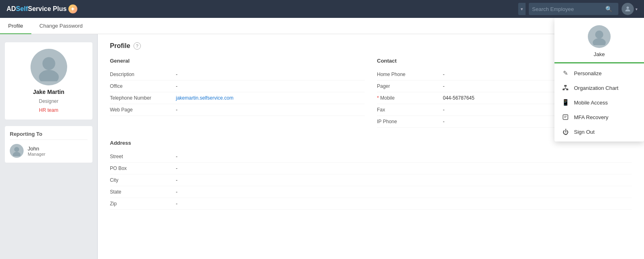 This screenshot has width=644, height=259. Describe the element at coordinates (322, 26) in the screenshot. I see `tabs-bar: Profile Change Password` at that location.